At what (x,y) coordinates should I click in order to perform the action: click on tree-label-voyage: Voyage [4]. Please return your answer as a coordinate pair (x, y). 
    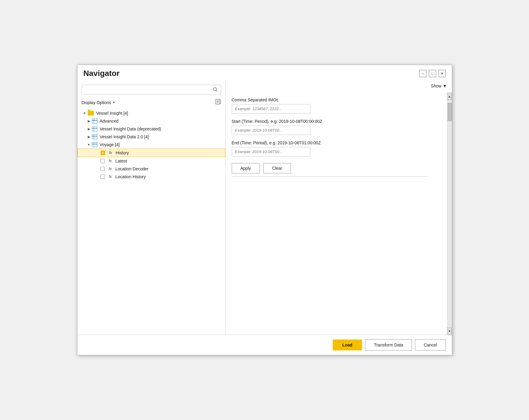
    Looking at the image, I should click on (110, 145).